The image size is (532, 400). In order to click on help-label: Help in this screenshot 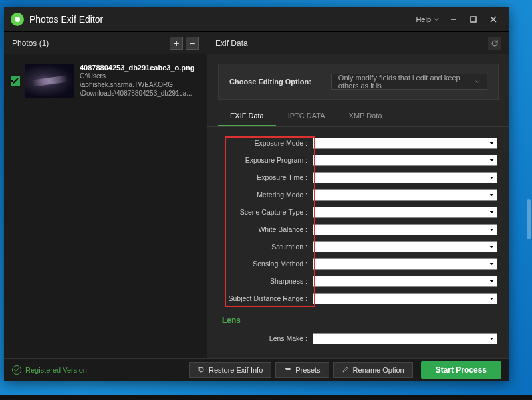, I will do `click(423, 19)`.